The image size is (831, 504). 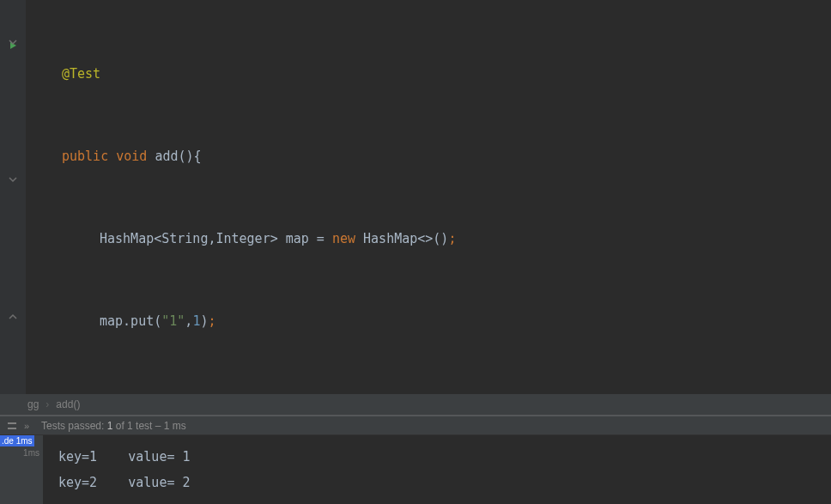 What do you see at coordinates (437, 470) in the screenshot?
I see `console-output: key=1 value= 1key=2 value= 2` at bounding box center [437, 470].